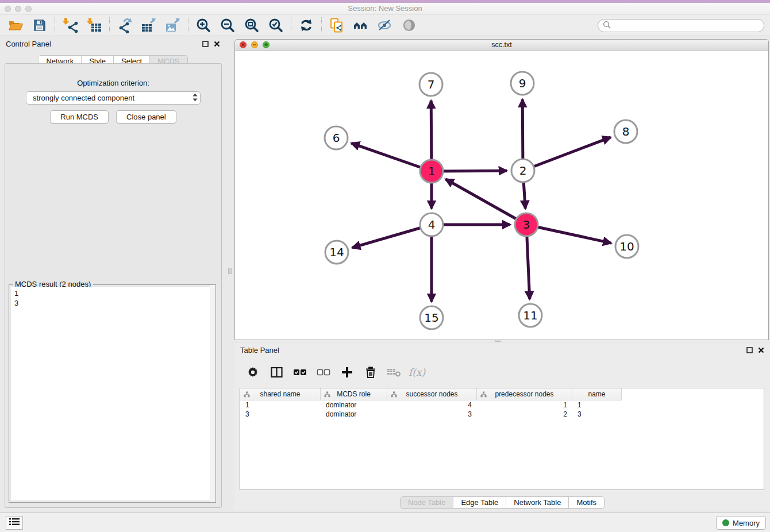  Describe the element at coordinates (146, 117) in the screenshot. I see `close-panel-button: Close panel` at that location.